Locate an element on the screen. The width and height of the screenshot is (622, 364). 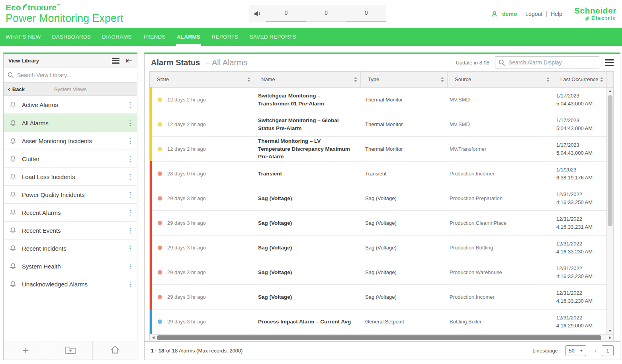
alarm-type: Thermal Monitor is located at coordinates (404, 124).